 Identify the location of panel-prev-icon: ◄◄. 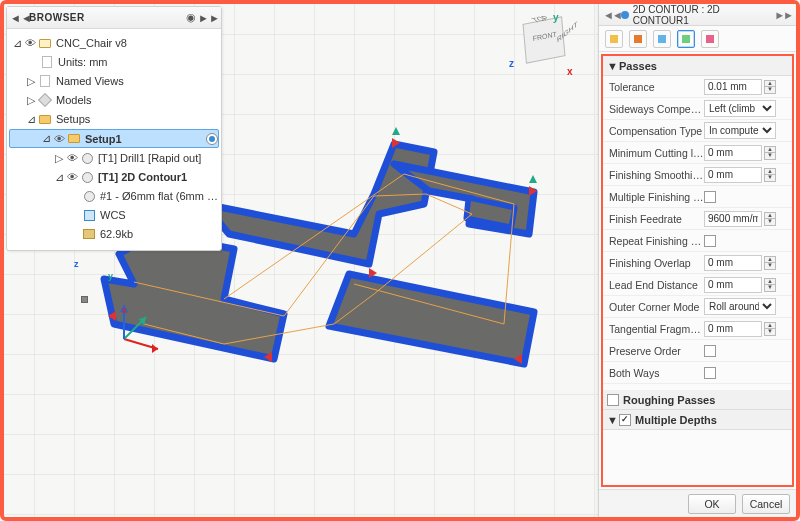
(612, 15).